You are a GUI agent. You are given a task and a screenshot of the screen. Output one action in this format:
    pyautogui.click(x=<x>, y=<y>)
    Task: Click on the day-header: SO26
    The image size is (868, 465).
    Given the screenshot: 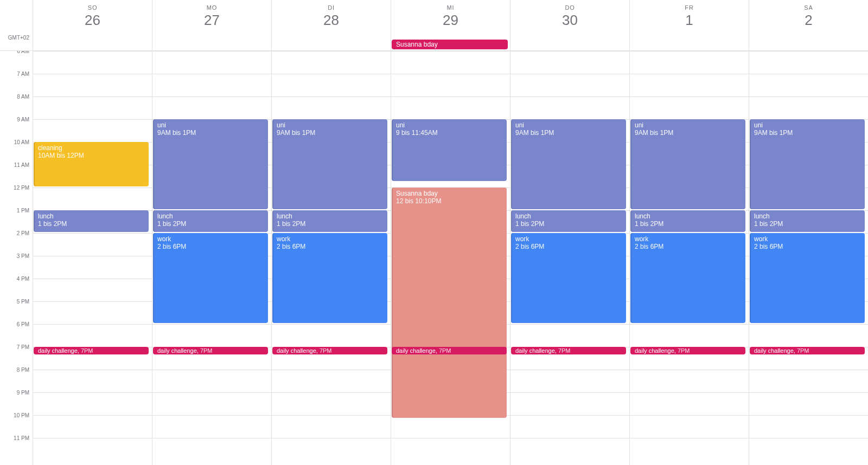 What is the action you would take?
    pyautogui.click(x=92, y=20)
    